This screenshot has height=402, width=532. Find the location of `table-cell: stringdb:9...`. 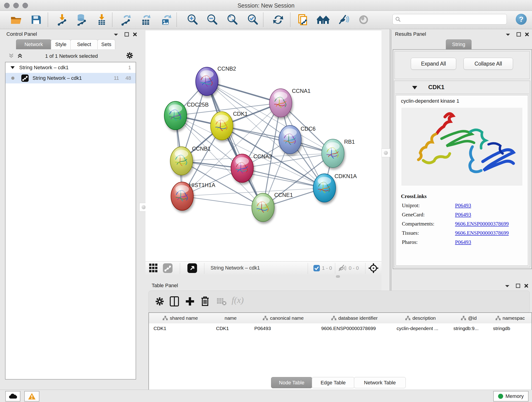

table-cell: stringdb:9... is located at coordinates (469, 328).